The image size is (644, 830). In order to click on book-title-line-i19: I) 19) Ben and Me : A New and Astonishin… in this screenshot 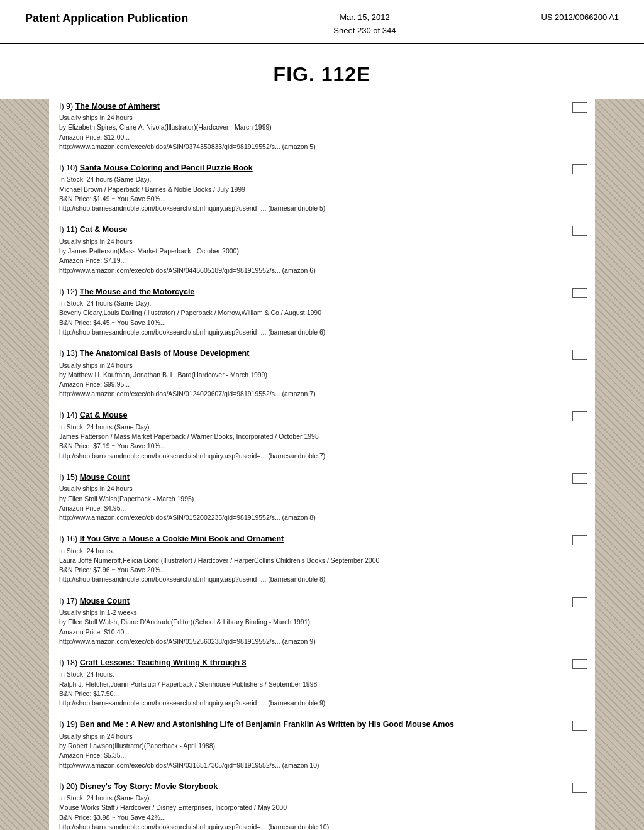, I will do `click(313, 725)`.